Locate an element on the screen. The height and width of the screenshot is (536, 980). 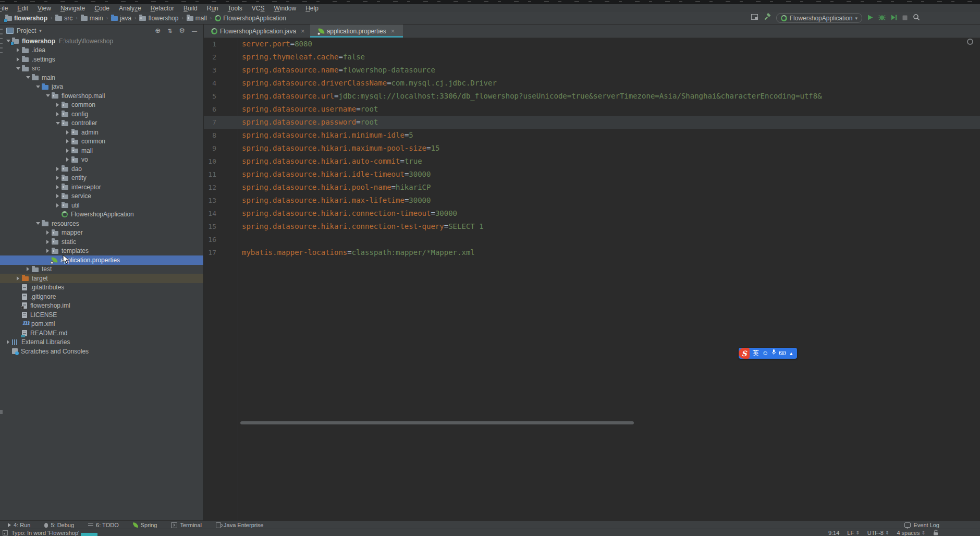
editor-line-6: 6spring.datasource.username=root is located at coordinates (592, 109).